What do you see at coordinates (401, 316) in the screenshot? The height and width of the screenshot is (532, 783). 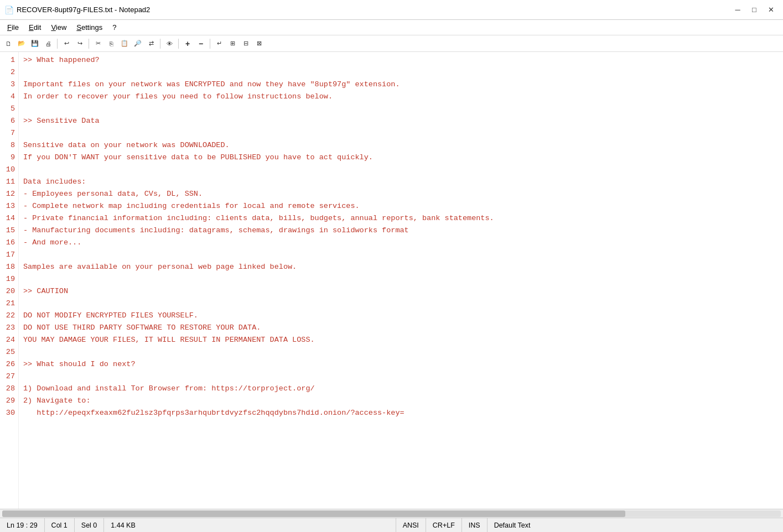 I see `line: DO NOT MODIFY ENCRYPTED FILES YOURSELF.` at bounding box center [401, 316].